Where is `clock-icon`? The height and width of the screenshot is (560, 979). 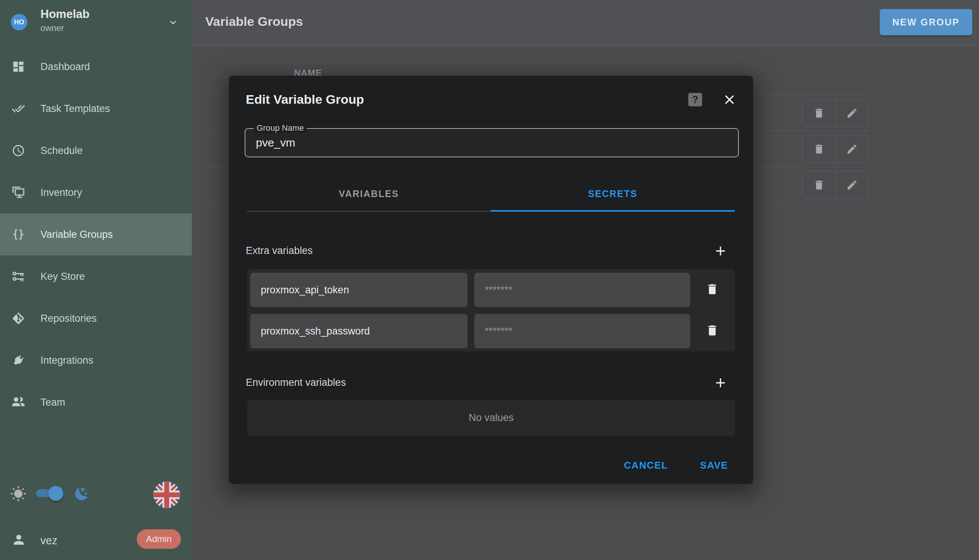
clock-icon is located at coordinates (18, 151).